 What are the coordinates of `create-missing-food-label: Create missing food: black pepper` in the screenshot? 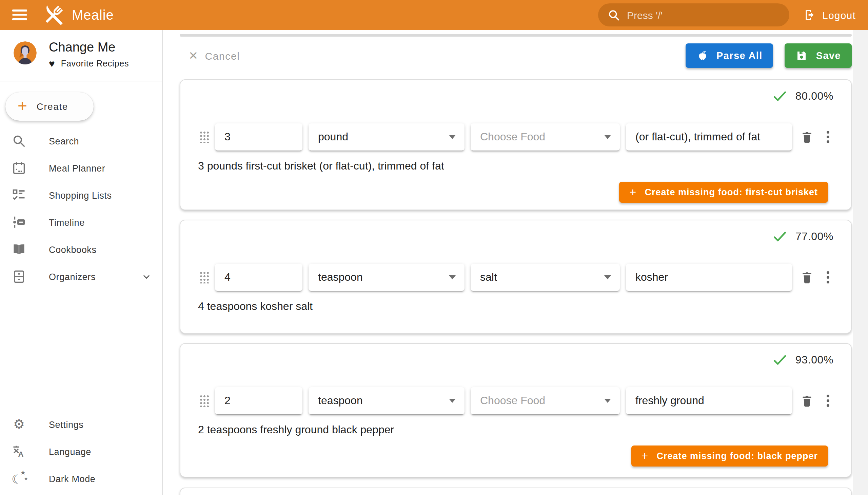 It's located at (737, 456).